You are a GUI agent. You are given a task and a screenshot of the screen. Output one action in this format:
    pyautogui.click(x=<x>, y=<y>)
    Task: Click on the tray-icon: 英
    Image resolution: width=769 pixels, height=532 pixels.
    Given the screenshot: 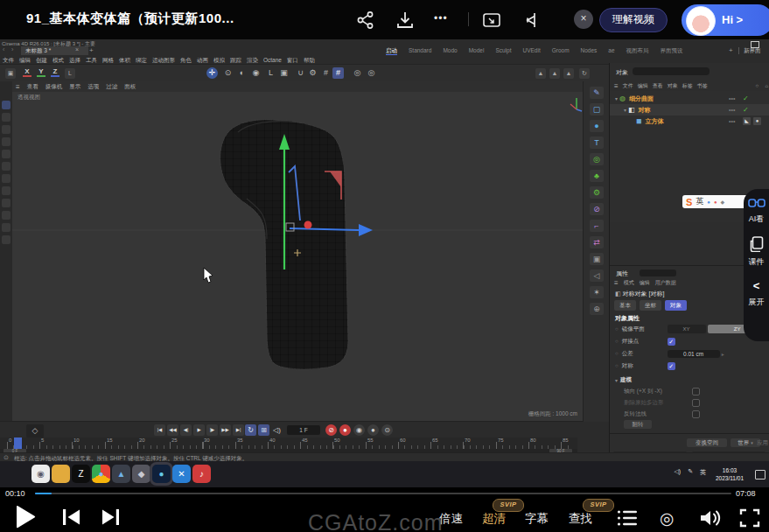 What is the action you would take?
    pyautogui.click(x=703, y=472)
    